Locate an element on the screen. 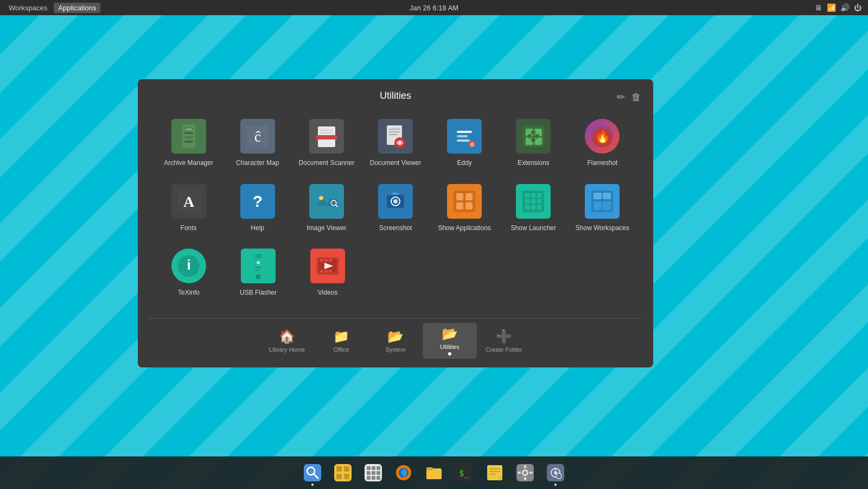 The height and width of the screenshot is (489, 868). taskbar-tweaks is located at coordinates (556, 473).